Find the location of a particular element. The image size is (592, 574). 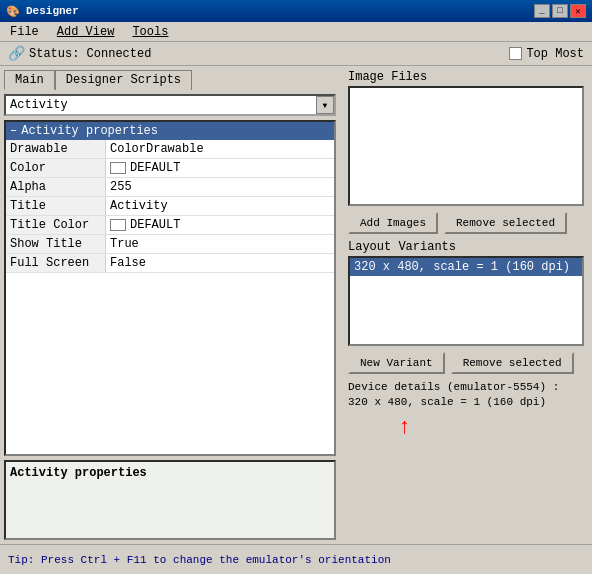

bottom-info-text: Activity properties is located at coordinates (78, 473).